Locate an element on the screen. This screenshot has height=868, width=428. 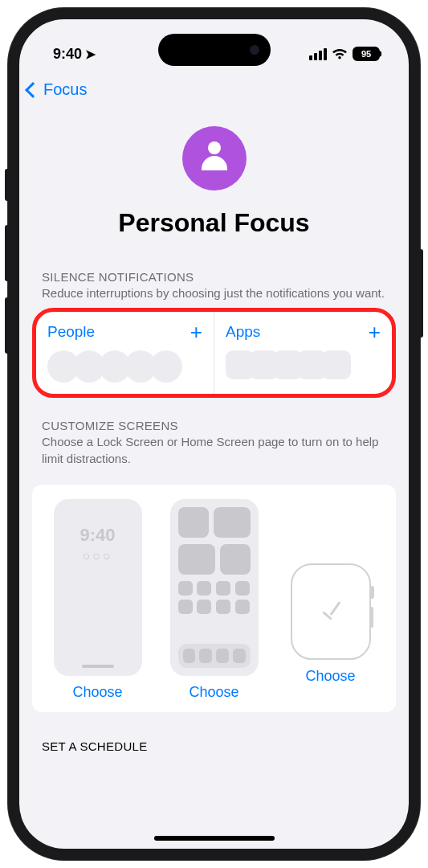
cellular-signal-icon is located at coordinates (318, 55).